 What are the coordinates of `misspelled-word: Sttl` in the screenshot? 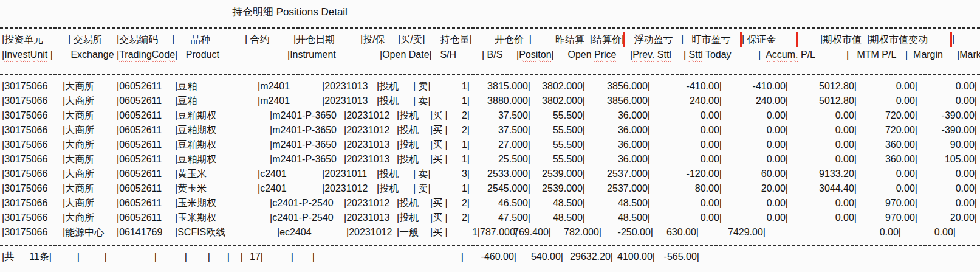 It's located at (696, 55).